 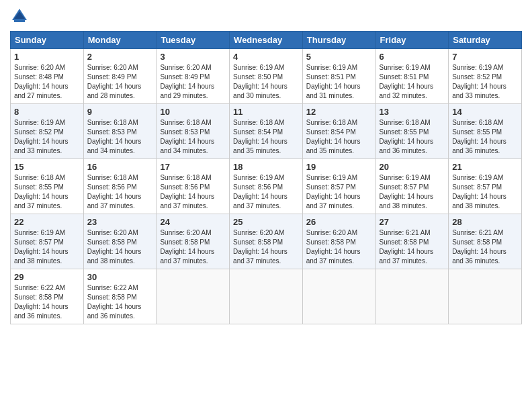 What do you see at coordinates (339, 187) in the screenshot?
I see `calendar-cell: 19 Sunrise: 6:19 AM Sunset: 8:57 PM Dayl…` at bounding box center [339, 187].